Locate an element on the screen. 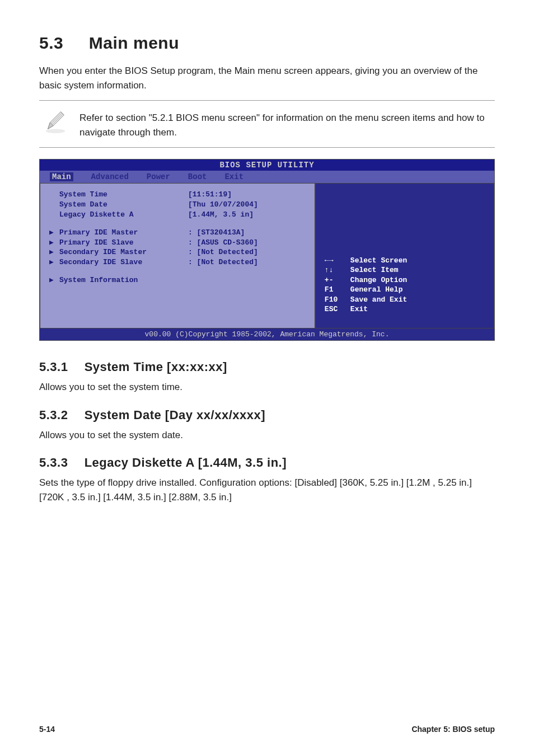 The height and width of the screenshot is (756, 534). bios-tab-advanced: Advanced is located at coordinates (110, 177).